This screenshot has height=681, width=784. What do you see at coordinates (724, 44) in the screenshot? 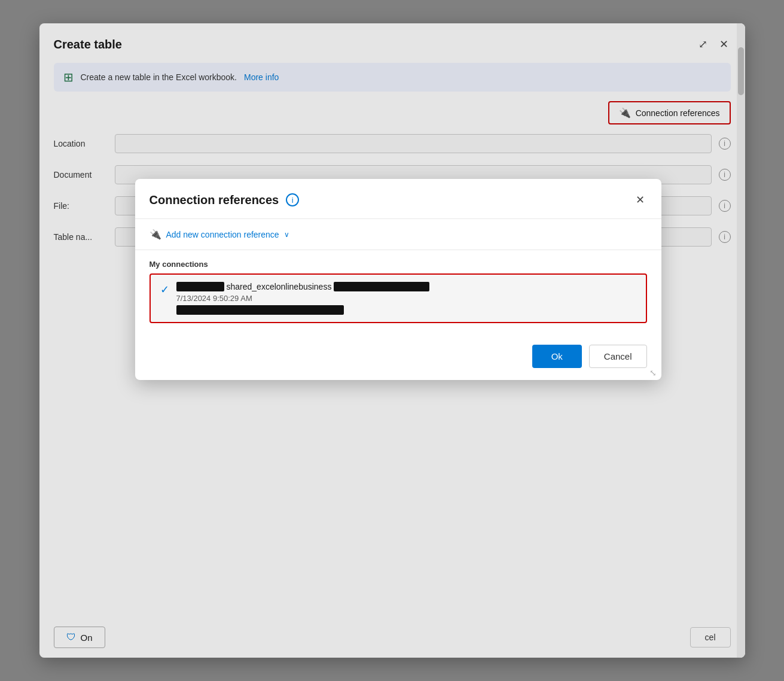
I see `close-icon: ✕` at bounding box center [724, 44].